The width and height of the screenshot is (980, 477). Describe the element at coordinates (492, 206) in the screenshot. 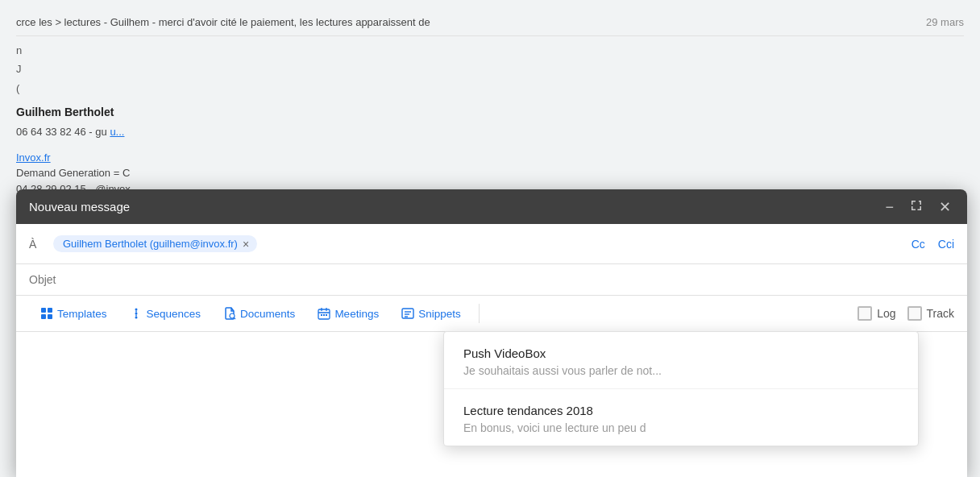

I see `compose-header: Nouveau message − ✕` at that location.